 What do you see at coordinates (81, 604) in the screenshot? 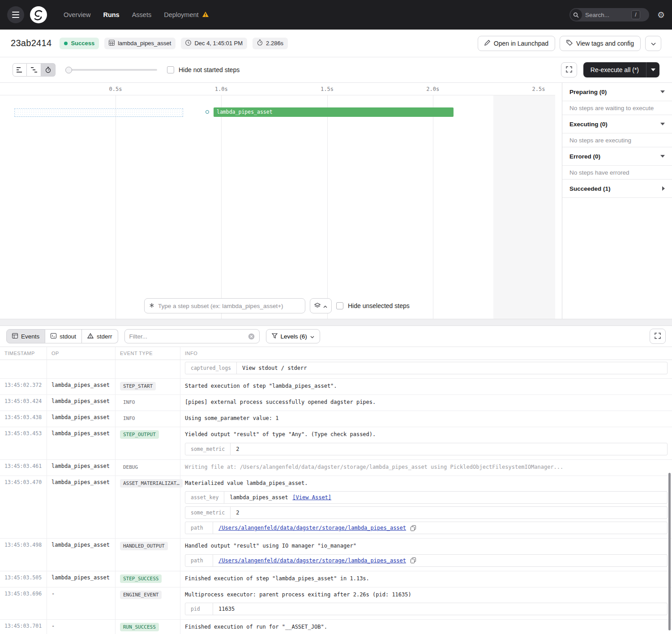
I see `log-op: -` at bounding box center [81, 604].